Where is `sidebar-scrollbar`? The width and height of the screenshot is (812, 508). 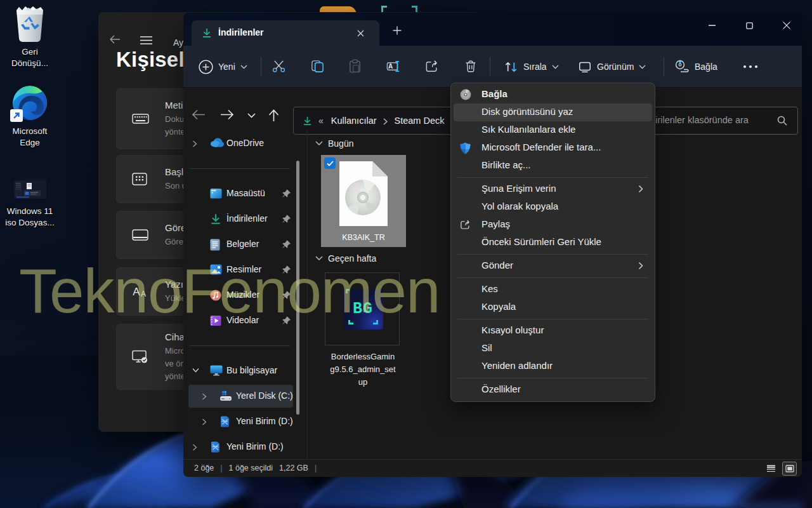
sidebar-scrollbar is located at coordinates (298, 288).